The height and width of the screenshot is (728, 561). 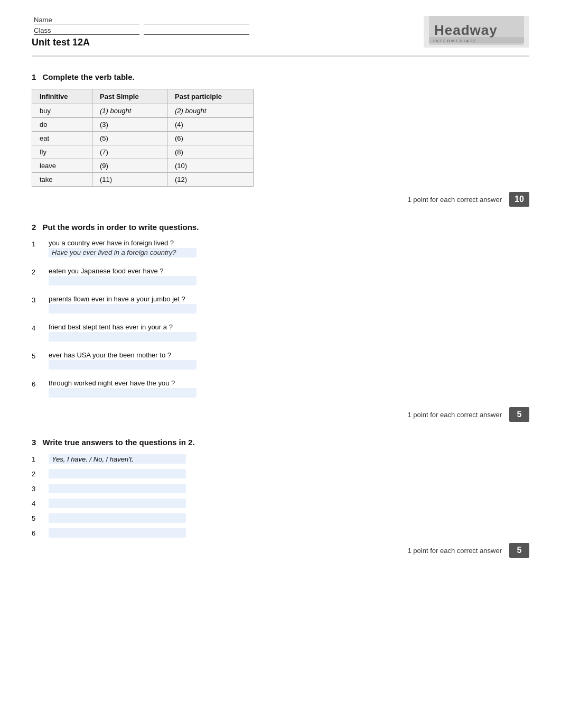 I want to click on section-1-score-label: 1 point for each correct answer, so click(x=455, y=200).